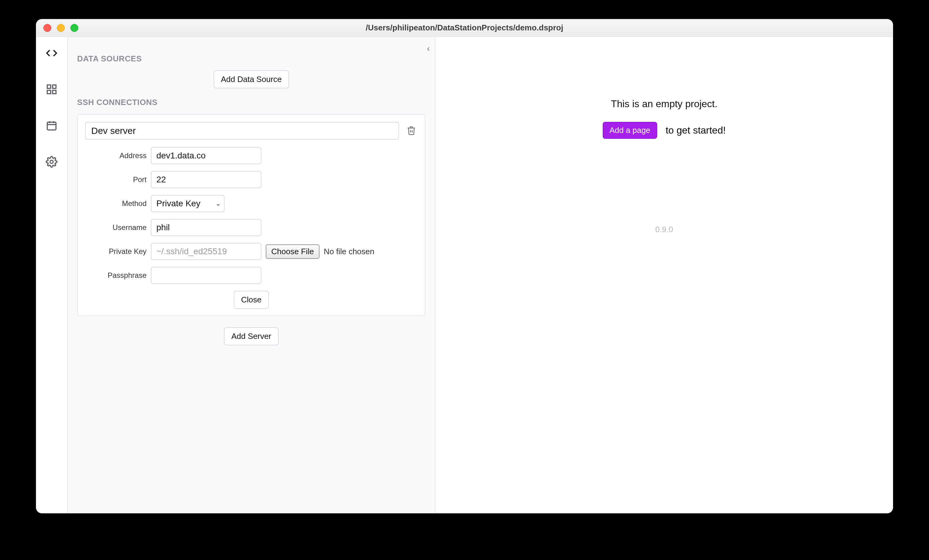 This screenshot has height=560, width=929. Describe the element at coordinates (206, 179) in the screenshot. I see `port-input` at that location.